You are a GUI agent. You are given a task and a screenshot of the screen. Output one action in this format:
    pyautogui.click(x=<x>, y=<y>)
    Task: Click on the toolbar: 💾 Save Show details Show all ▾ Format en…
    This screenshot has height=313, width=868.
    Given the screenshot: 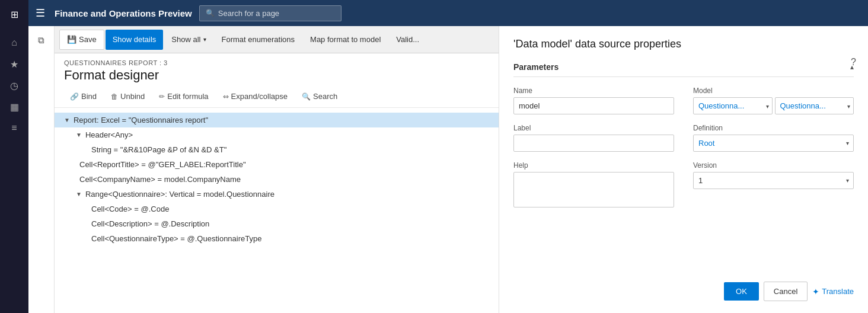 What is the action you would take?
    pyautogui.click(x=276, y=40)
    